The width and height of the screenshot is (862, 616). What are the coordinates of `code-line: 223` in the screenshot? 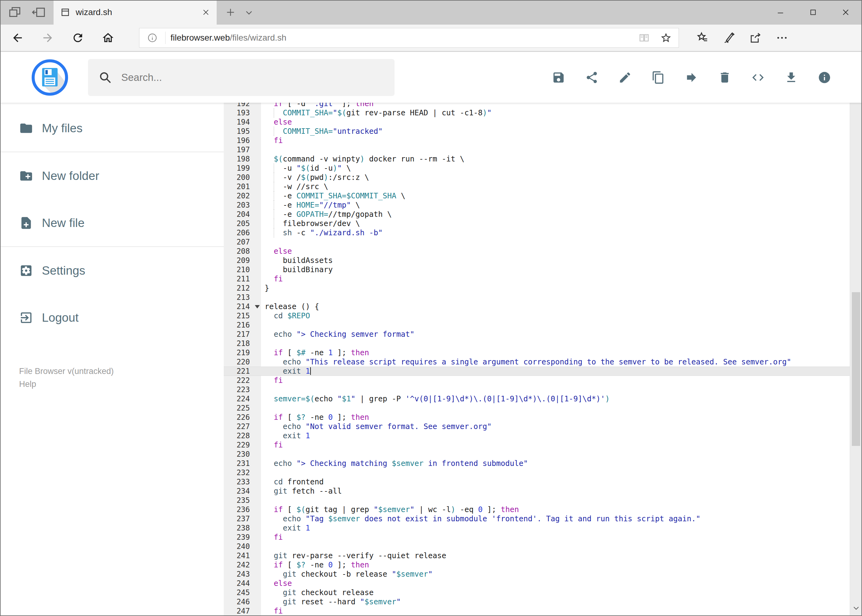 It's located at (537, 390).